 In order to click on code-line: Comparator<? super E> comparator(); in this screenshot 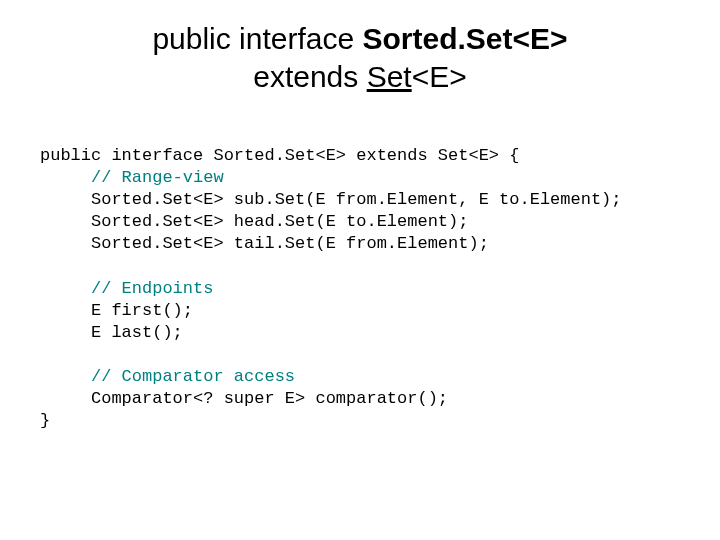, I will do `click(244, 398)`.